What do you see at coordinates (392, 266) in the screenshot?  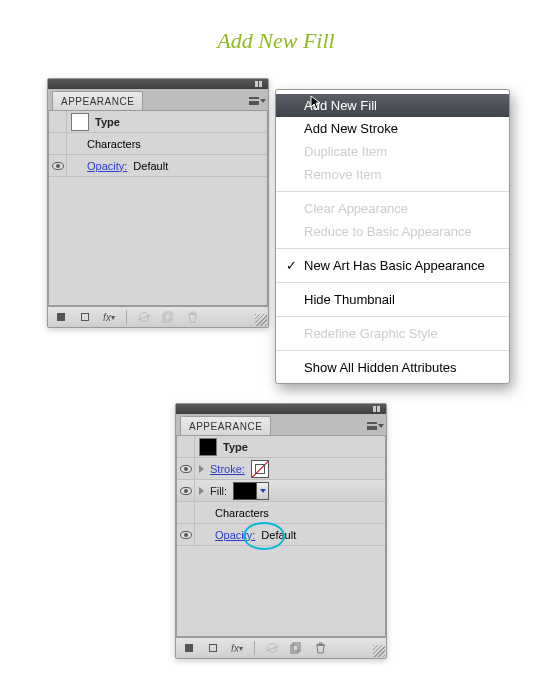 I see `menu-new-art-basic: ✓New Art Has Basic Appearance` at bounding box center [392, 266].